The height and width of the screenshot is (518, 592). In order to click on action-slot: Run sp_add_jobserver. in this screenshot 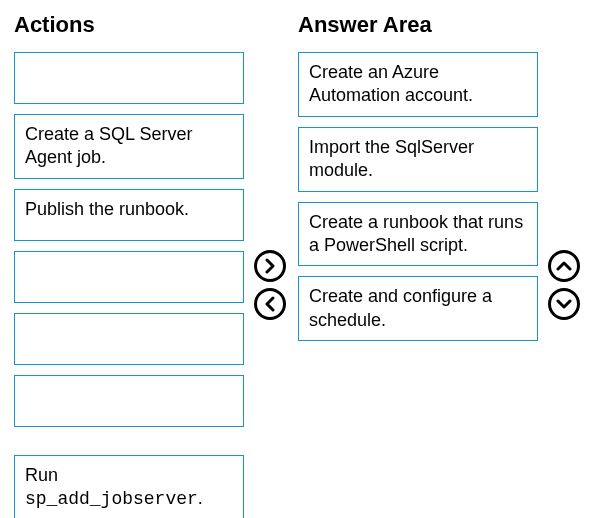, I will do `click(129, 486)`.